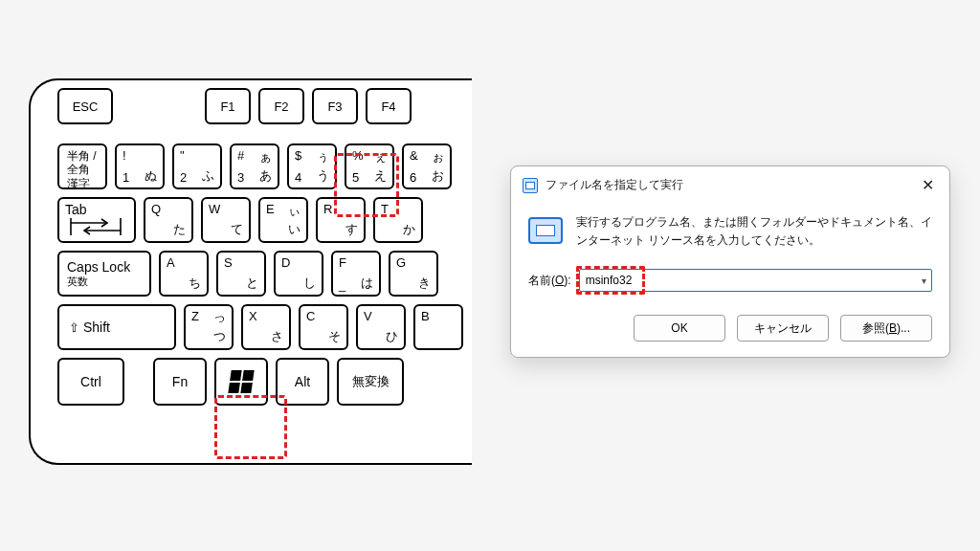 The image size is (980, 551). What do you see at coordinates (398, 220) in the screenshot?
I see `key-t: Tか` at bounding box center [398, 220].